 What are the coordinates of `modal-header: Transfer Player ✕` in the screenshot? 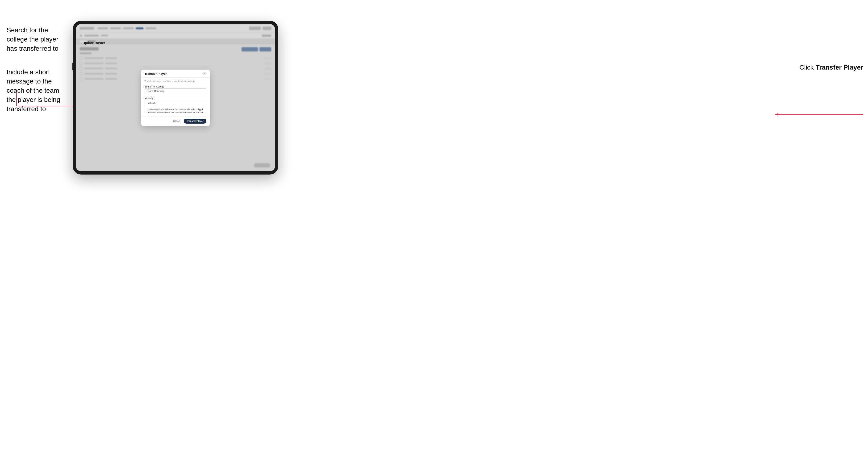 It's located at (175, 73).